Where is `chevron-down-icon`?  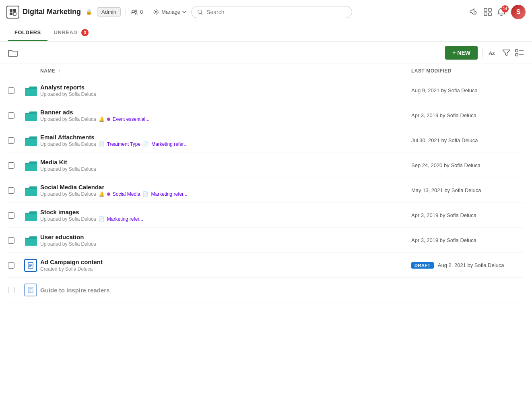
chevron-down-icon is located at coordinates (184, 12).